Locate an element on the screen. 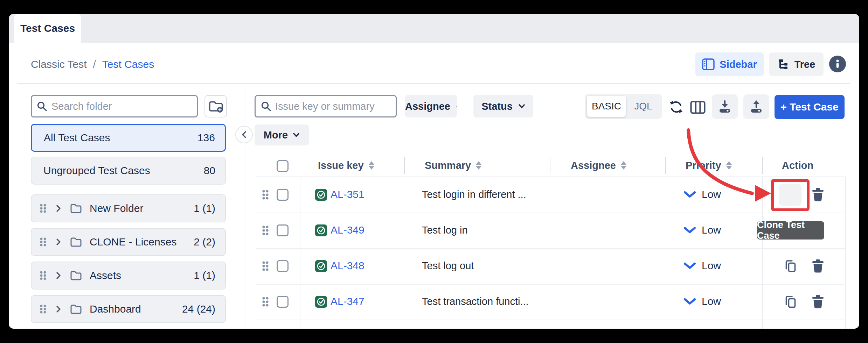 Image resolution: width=868 pixels, height=343 pixels. status-filter-dropdown: Status is located at coordinates (504, 106).